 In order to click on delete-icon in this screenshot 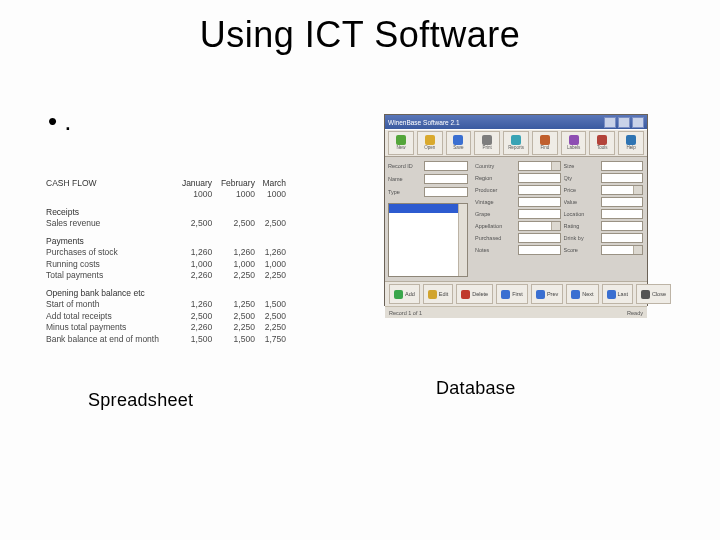, I will do `click(466, 294)`.